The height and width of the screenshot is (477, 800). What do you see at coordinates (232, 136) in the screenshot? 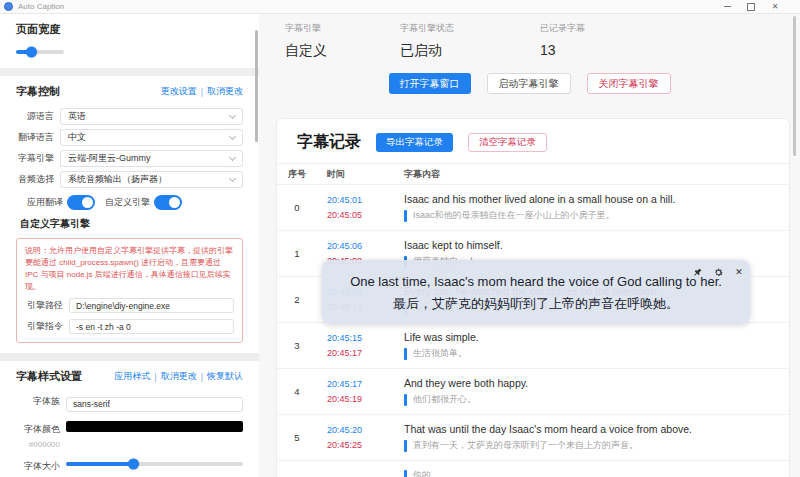
I see `chevron-down-icon` at bounding box center [232, 136].